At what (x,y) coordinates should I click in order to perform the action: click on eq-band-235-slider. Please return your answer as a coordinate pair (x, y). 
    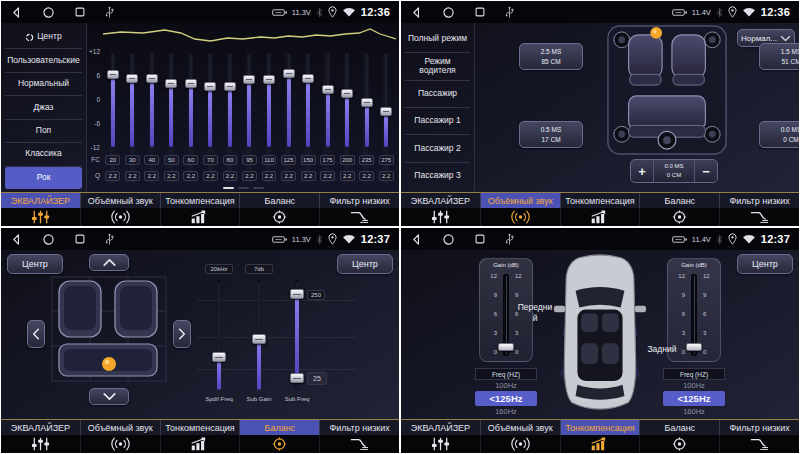
    Looking at the image, I should click on (367, 102).